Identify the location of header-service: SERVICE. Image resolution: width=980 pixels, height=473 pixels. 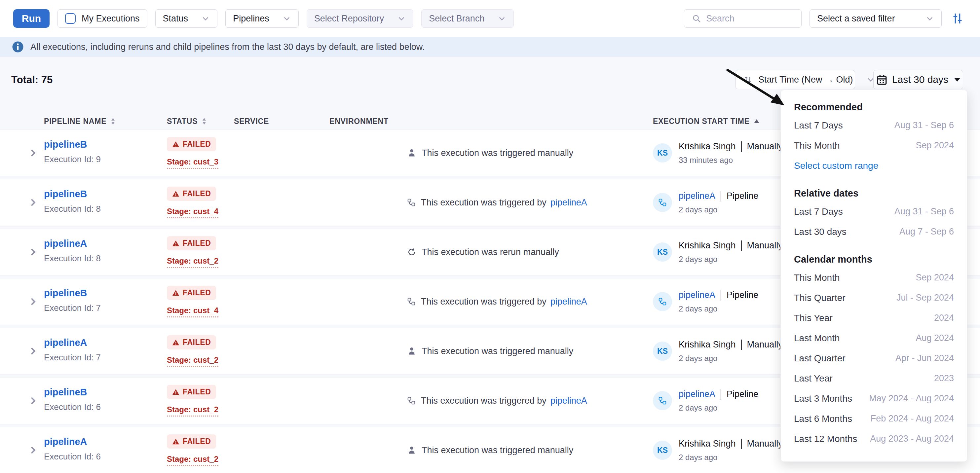
(282, 122).